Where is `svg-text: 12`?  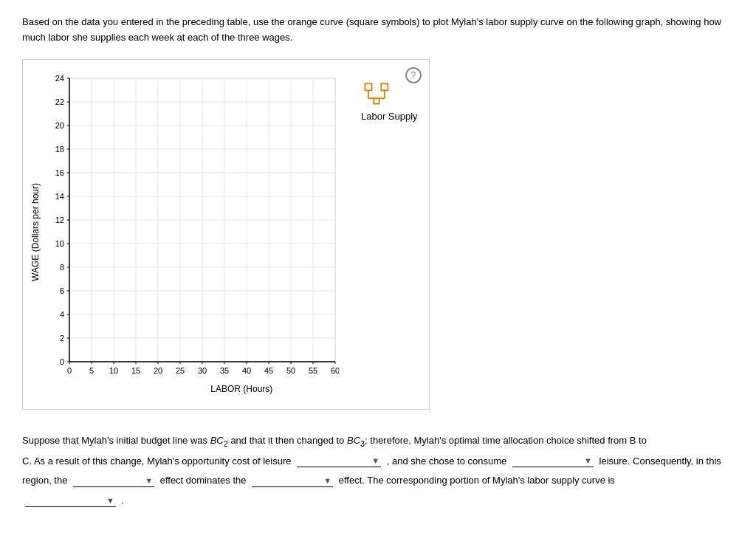 svg-text: 12 is located at coordinates (60, 220).